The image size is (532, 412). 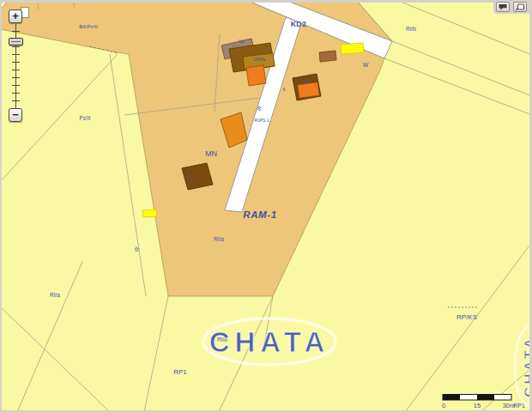 What do you see at coordinates (15, 16) in the screenshot?
I see `zoom-in-button: +` at bounding box center [15, 16].